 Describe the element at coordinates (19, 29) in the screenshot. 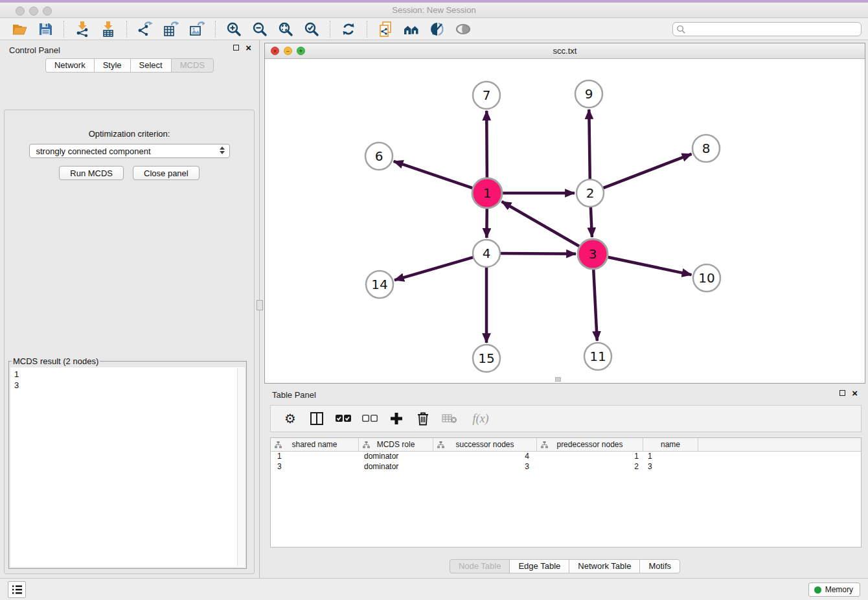

I see `open-session-button` at that location.